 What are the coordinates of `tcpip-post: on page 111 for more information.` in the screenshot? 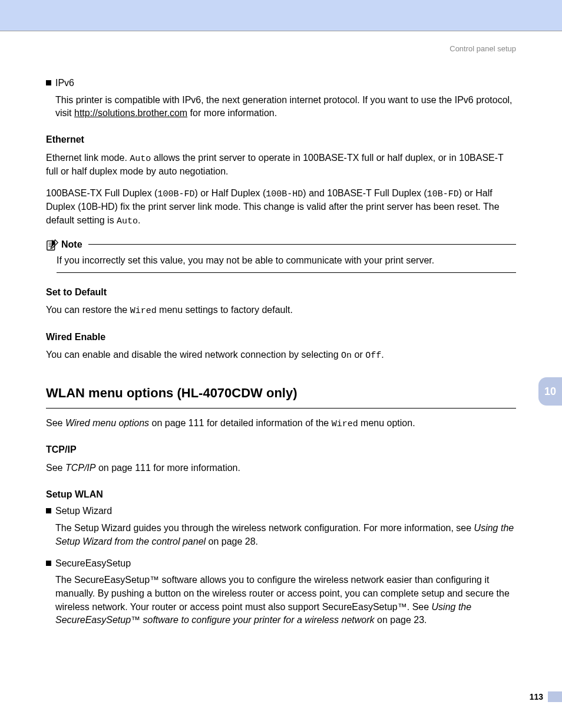 It's located at (167, 468).